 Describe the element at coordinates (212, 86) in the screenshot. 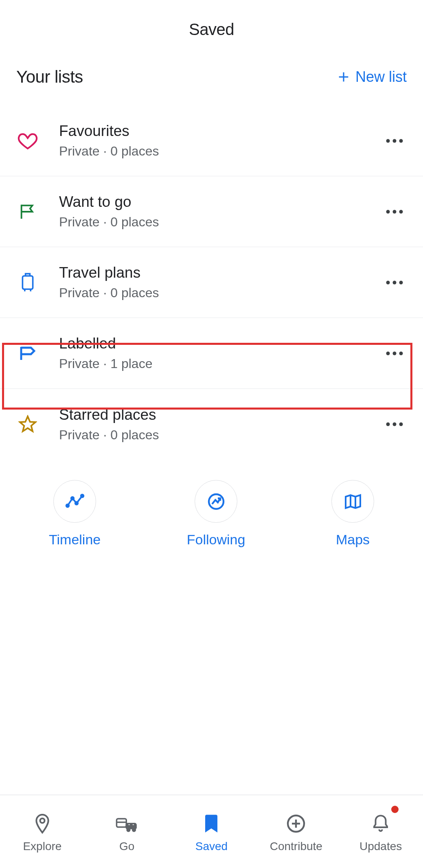

I see `subheader: Your lists New list` at that location.